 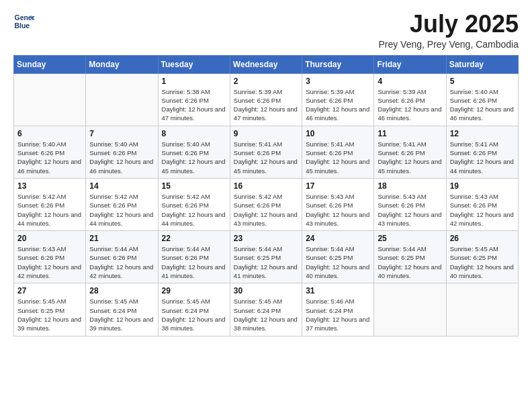 What do you see at coordinates (482, 186) in the screenshot?
I see `day-number: 19` at bounding box center [482, 186].